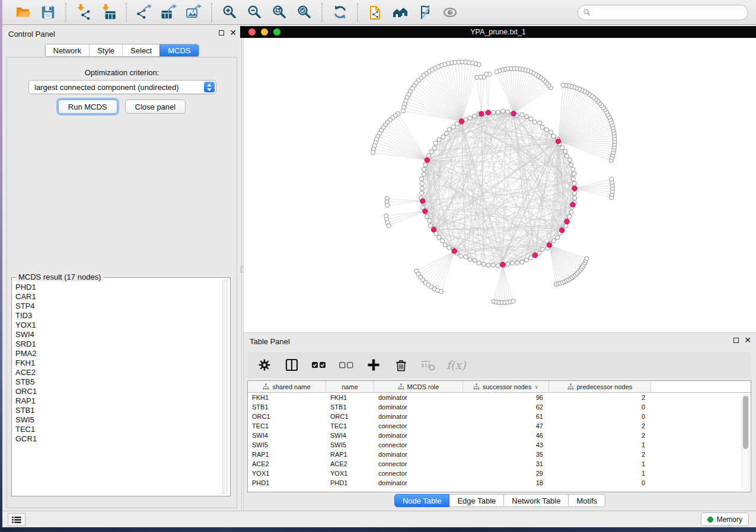  Describe the element at coordinates (499, 426) in the screenshot. I see `table-row-TEC1: TEC1TEC1connector472` at that location.